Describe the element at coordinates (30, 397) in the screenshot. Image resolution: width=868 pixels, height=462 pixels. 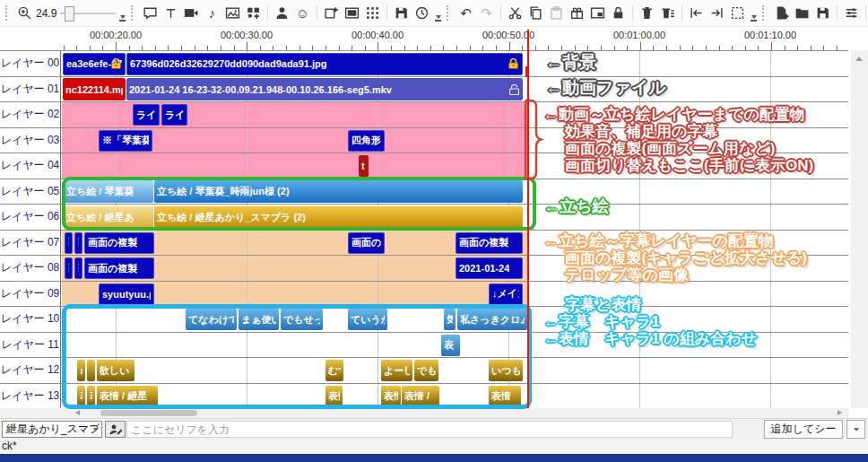
I see `layer-label: レイヤー 13` at that location.